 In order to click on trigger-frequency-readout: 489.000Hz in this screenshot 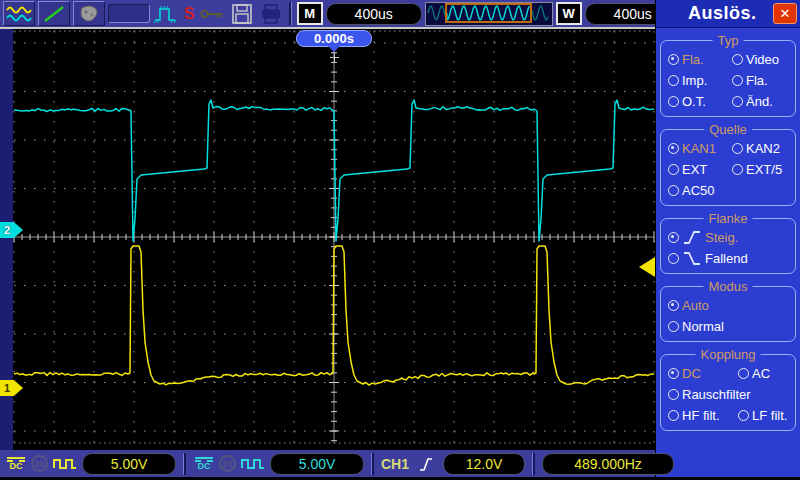, I will do `click(608, 464)`.